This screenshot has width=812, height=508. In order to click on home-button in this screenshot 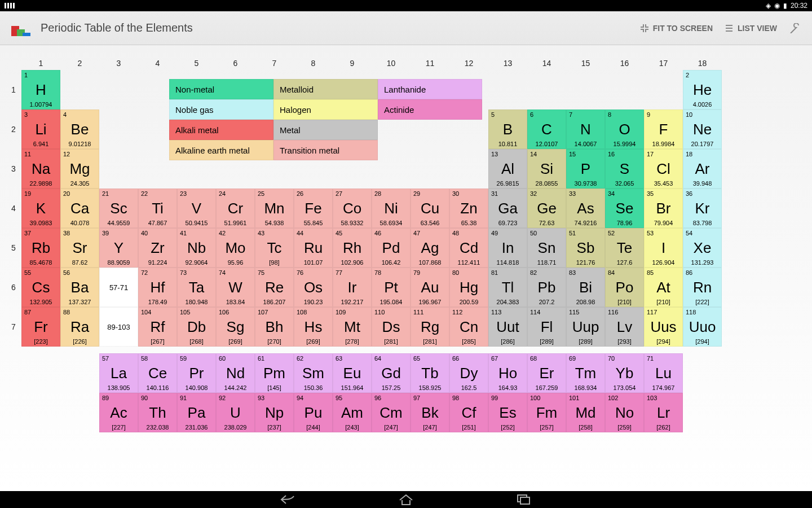, I will do `click(406, 500)`.